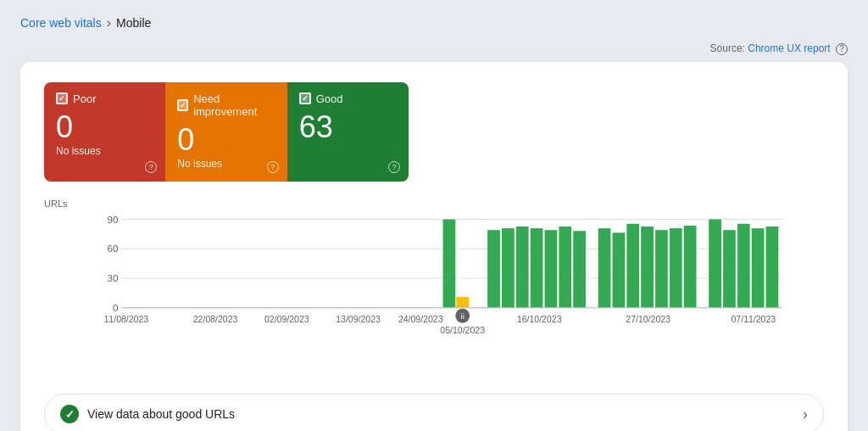 The image size is (868, 431). What do you see at coordinates (105, 127) in the screenshot?
I see `poor-count: 0` at bounding box center [105, 127].